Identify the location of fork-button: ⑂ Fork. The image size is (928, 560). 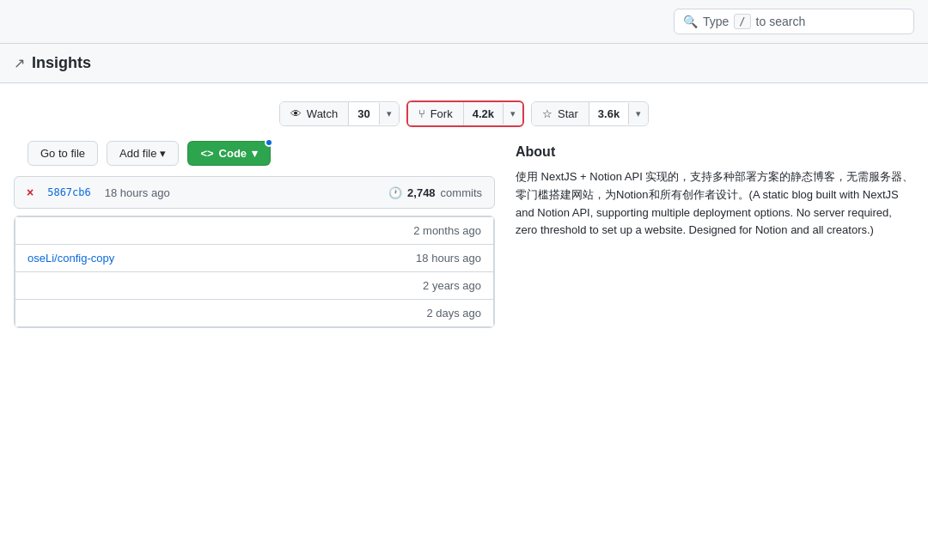
(436, 113).